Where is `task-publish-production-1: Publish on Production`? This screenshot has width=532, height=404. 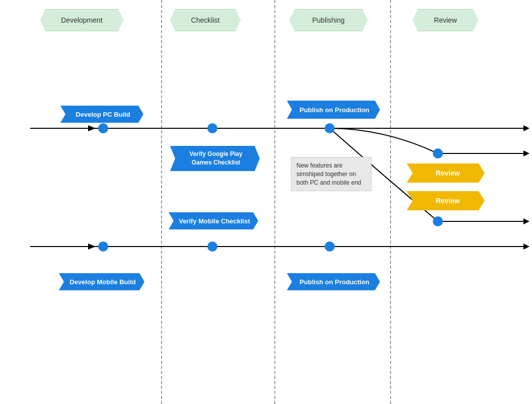
task-publish-production-1: Publish on Production is located at coordinates (333, 110).